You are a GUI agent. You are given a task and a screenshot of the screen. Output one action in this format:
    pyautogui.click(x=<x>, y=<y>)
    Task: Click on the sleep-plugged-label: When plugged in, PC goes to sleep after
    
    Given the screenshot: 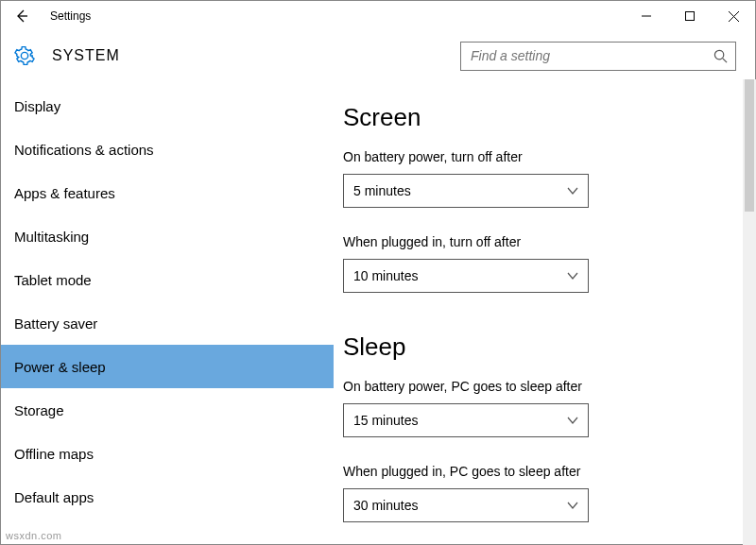 What is the action you would take?
    pyautogui.click(x=544, y=471)
    